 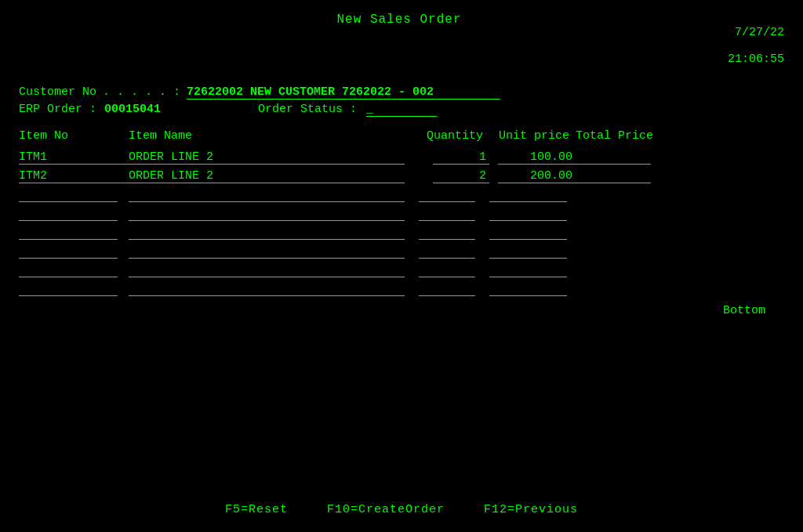 I want to click on f10-key: F10=CreateOrder, so click(x=386, y=509).